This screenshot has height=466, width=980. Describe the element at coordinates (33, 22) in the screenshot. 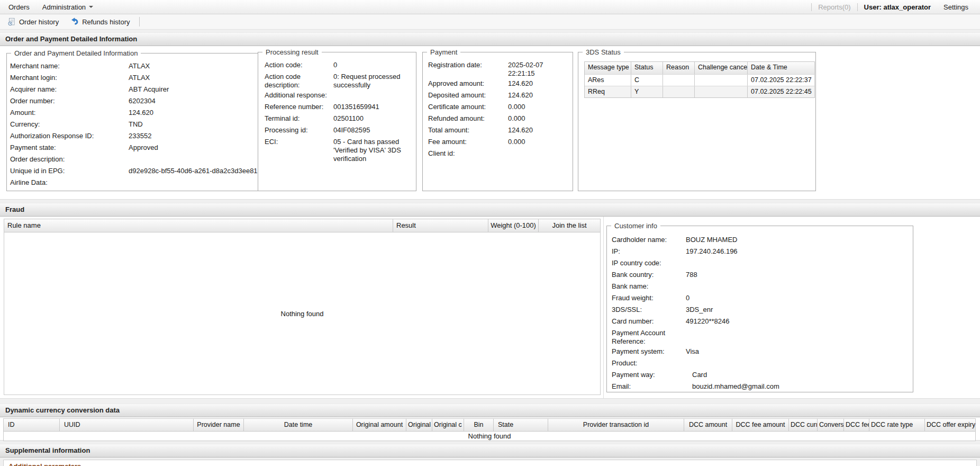

I see `order-history-button: Order history` at that location.